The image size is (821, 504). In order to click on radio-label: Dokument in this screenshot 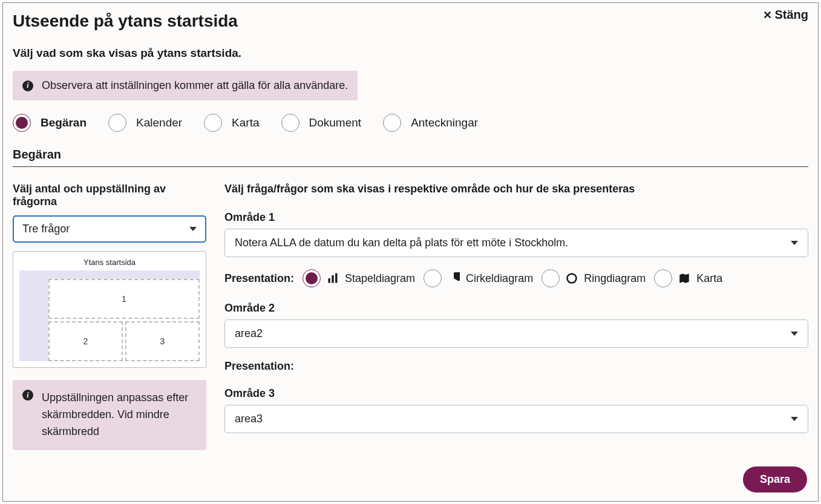, I will do `click(335, 123)`.